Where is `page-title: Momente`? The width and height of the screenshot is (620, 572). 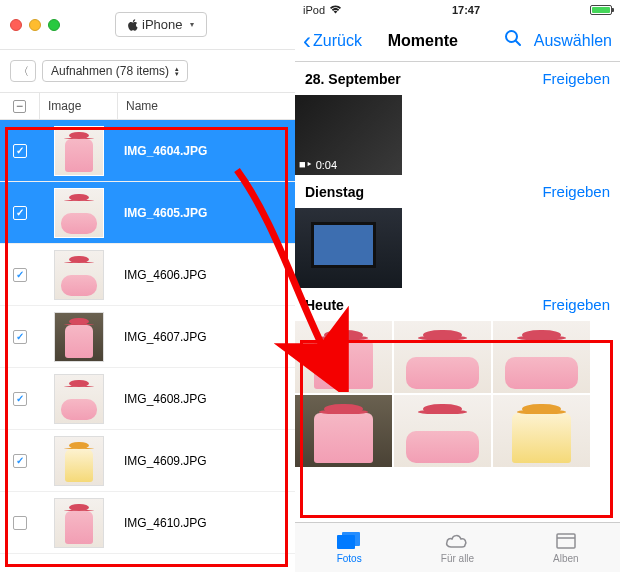 page-title: Momente is located at coordinates (423, 41).